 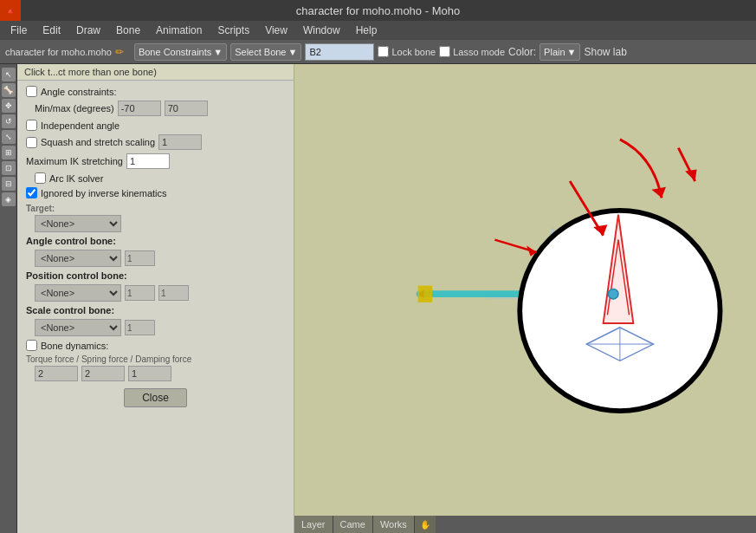 What do you see at coordinates (78, 92) in the screenshot?
I see `angle-constraints-label: Angle constraints:` at bounding box center [78, 92].